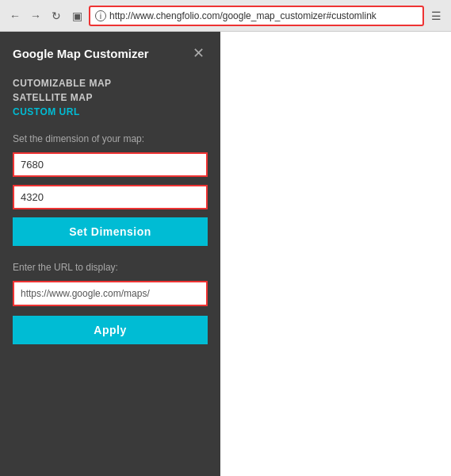  I want to click on nav-items: CUTOMIZABLE MAP SATELLITE MAP CUSTOM URL, so click(110, 98).